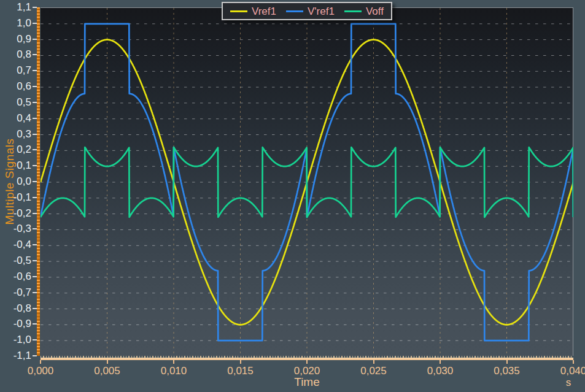  What do you see at coordinates (16, 7) in the screenshot?
I see `y-axis-tick-label: 1,1` at bounding box center [16, 7].